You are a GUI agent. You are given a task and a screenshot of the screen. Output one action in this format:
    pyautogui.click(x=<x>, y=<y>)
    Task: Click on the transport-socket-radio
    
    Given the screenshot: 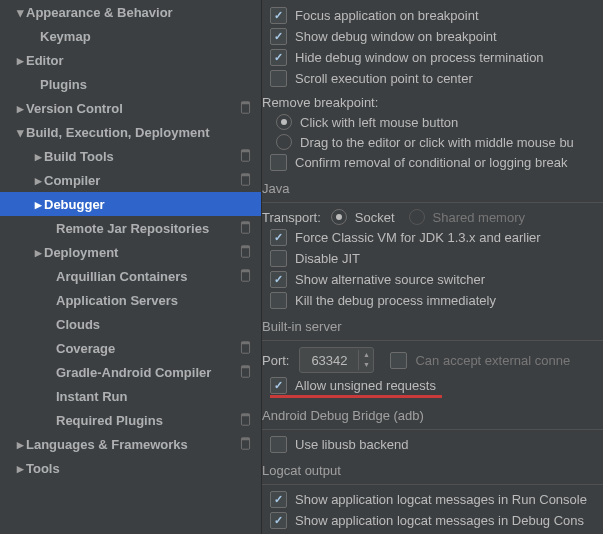 What is the action you would take?
    pyautogui.click(x=339, y=217)
    